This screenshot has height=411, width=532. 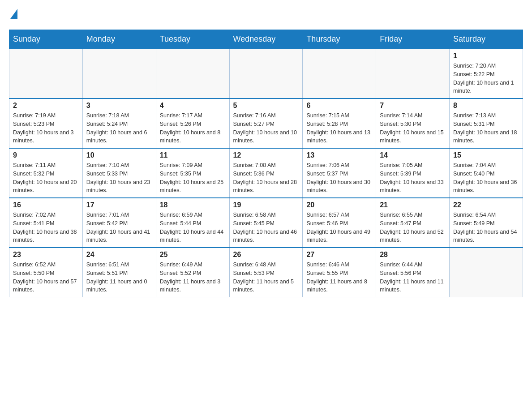 What do you see at coordinates (266, 124) in the screenshot?
I see `calendar-cell: 5Sunrise: 7:16 AMSunset: 5:27 PMDaylight…` at bounding box center [266, 124].